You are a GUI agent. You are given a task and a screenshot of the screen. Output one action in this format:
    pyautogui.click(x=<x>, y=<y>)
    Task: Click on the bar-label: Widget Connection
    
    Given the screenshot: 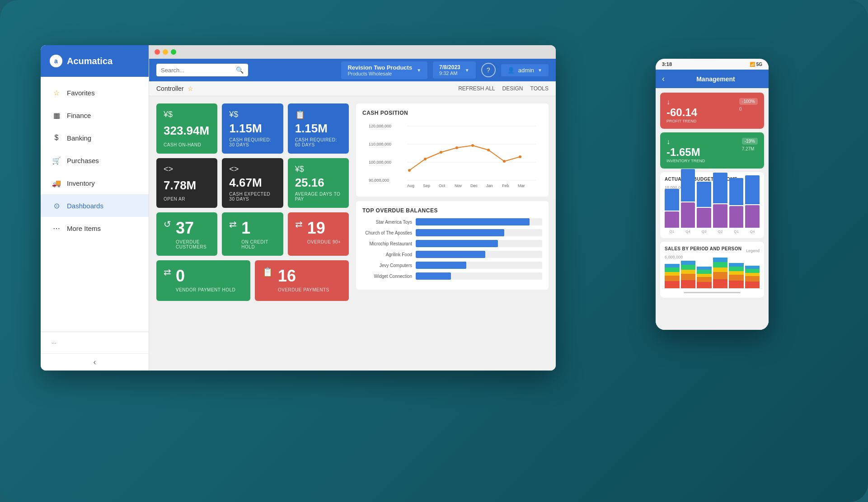 What is the action you would take?
    pyautogui.click(x=387, y=277)
    